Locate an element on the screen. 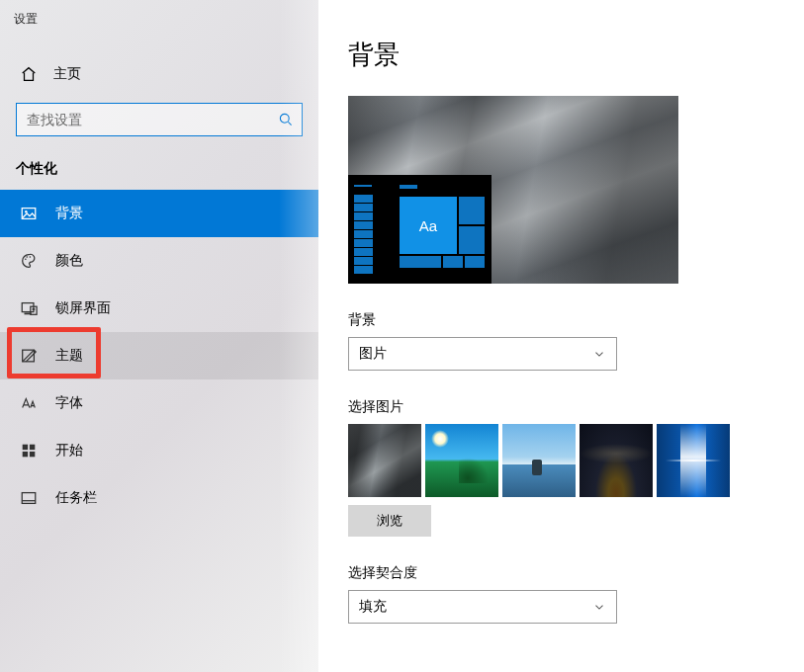 Image resolution: width=804 pixels, height=672 pixels. font-icon is located at coordinates (29, 403).